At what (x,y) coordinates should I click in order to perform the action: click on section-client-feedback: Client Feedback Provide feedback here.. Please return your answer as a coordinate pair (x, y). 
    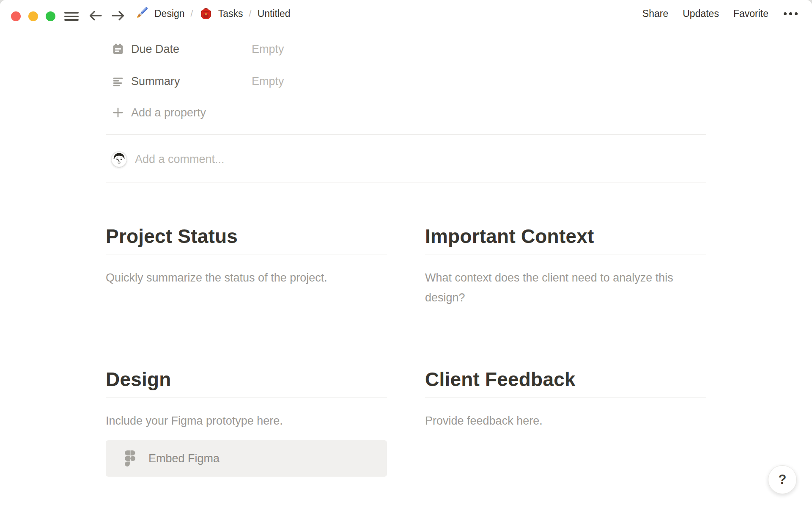
    Looking at the image, I should click on (566, 416).